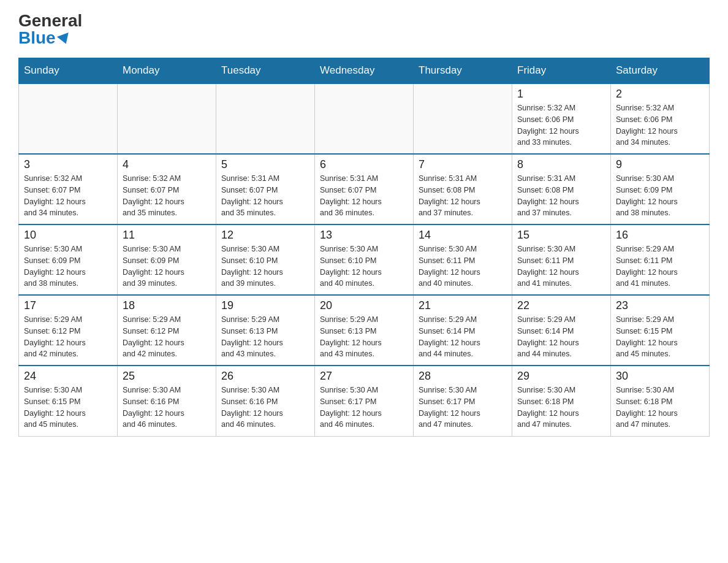 The width and height of the screenshot is (728, 563). What do you see at coordinates (266, 260) in the screenshot?
I see `calendar-cell: 12Sunrise: 5:30 AMSunset: 6:10 PMDayligh…` at bounding box center [266, 260].